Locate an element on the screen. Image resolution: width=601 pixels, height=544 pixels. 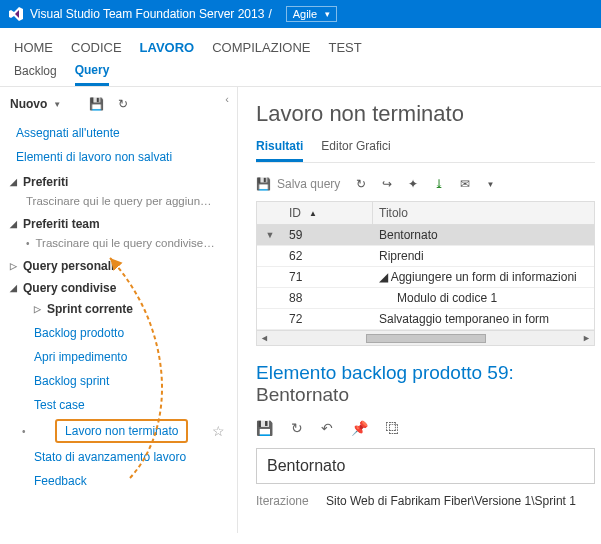
chevron-down-icon: ▾ is located at coordinates (328, 14).